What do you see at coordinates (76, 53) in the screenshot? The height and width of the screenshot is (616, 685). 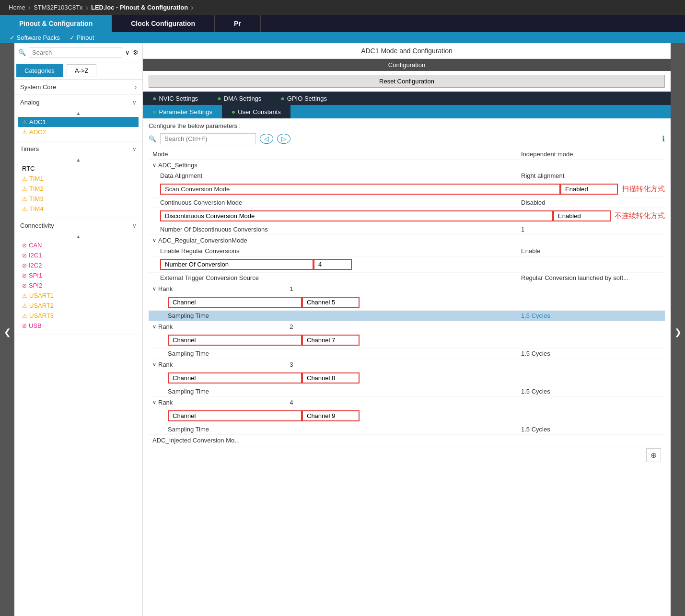 I see `search-input` at bounding box center [76, 53].